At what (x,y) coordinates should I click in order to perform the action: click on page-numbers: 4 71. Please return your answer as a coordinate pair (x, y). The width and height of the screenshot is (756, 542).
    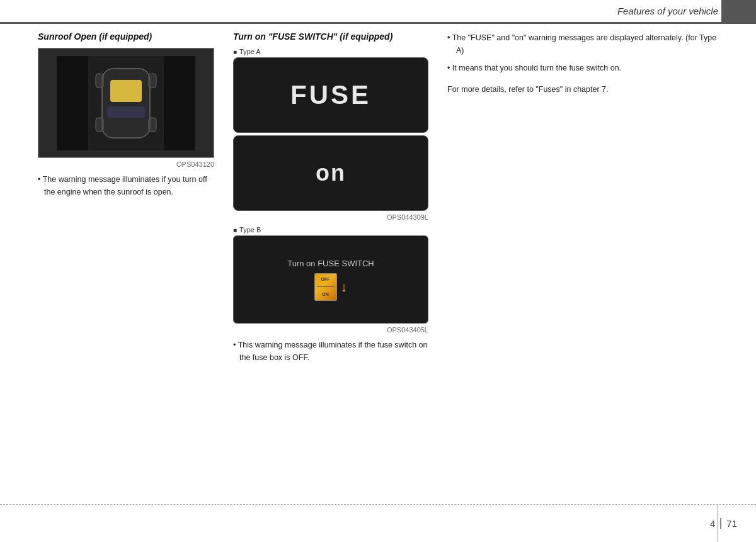
    Looking at the image, I should click on (723, 524).